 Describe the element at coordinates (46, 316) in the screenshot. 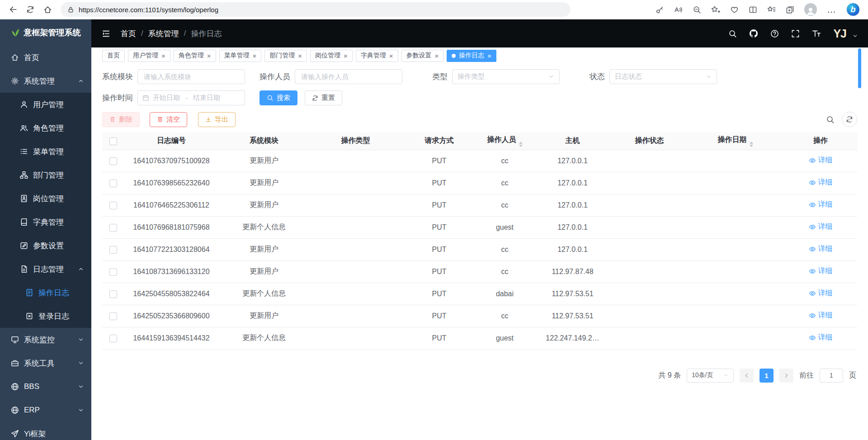

I see `sidebar-item-loginlog: 登录日志` at that location.